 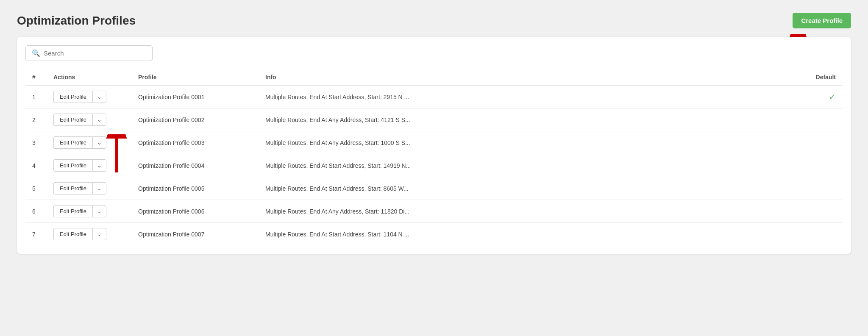 What do you see at coordinates (822, 20) in the screenshot?
I see `create-profile-button: Create Profile` at bounding box center [822, 20].